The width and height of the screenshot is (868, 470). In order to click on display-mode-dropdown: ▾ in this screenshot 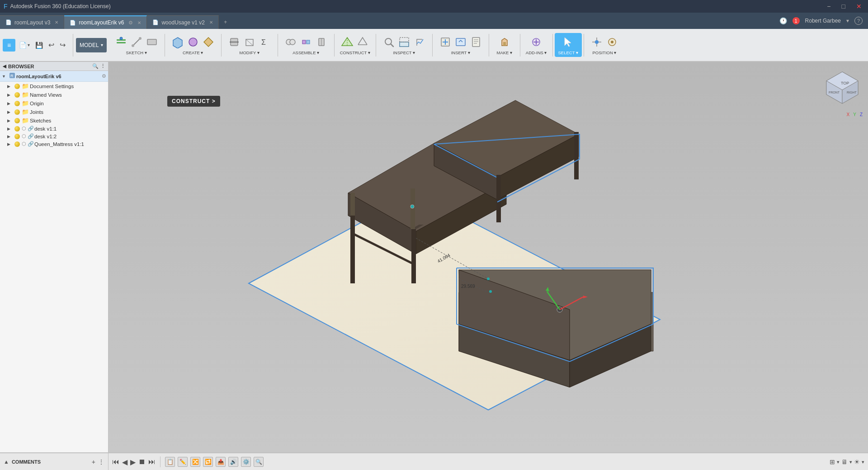, I will do `click(851, 462)`.